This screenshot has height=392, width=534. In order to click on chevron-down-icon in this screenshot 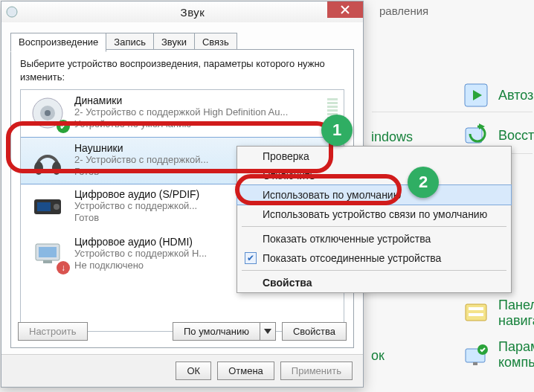, I will do `click(268, 332)`.